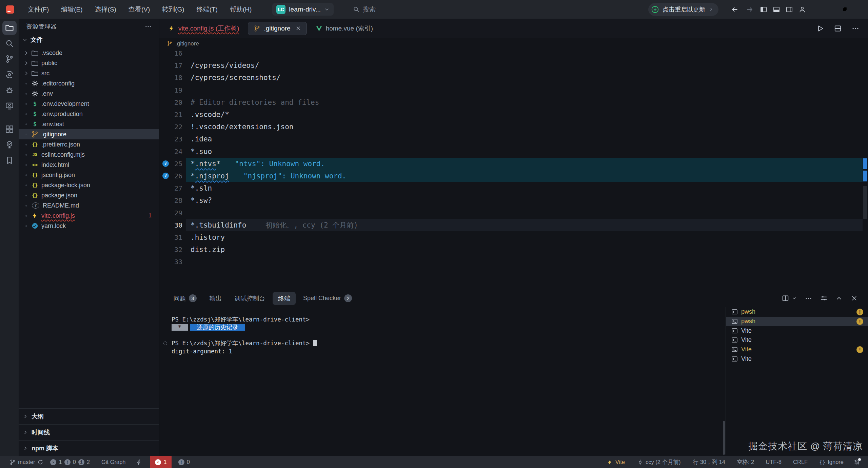  Describe the element at coordinates (838, 28) in the screenshot. I see `split-editor-icon` at that location.